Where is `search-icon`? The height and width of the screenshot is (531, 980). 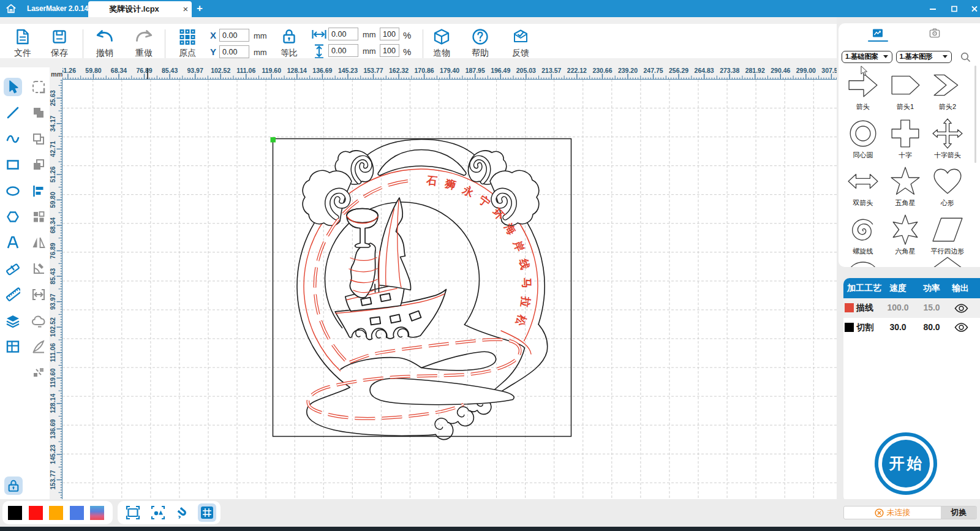 search-icon is located at coordinates (965, 58).